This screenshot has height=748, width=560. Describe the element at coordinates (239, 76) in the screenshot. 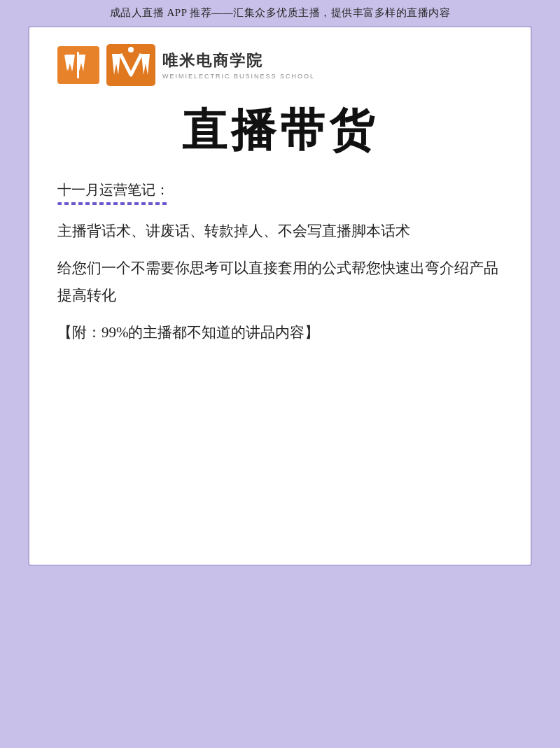

I see `logo-subtitle: WEIMIELECTRIC BUSINESS SCHOOL` at that location.